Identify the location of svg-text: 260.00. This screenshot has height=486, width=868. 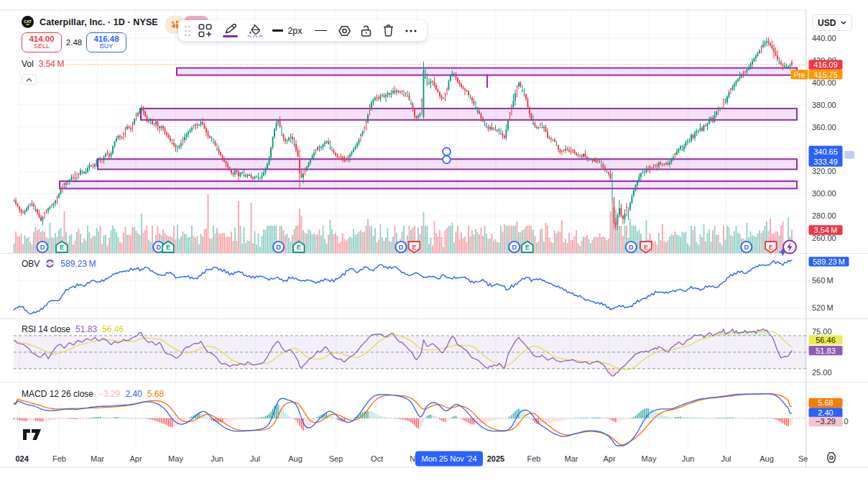
(824, 238).